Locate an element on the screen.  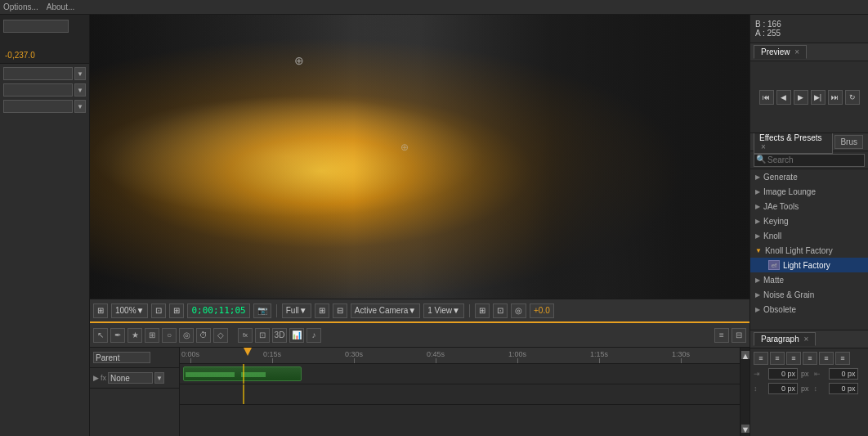
a-value: A : 255 is located at coordinates (809, 33).